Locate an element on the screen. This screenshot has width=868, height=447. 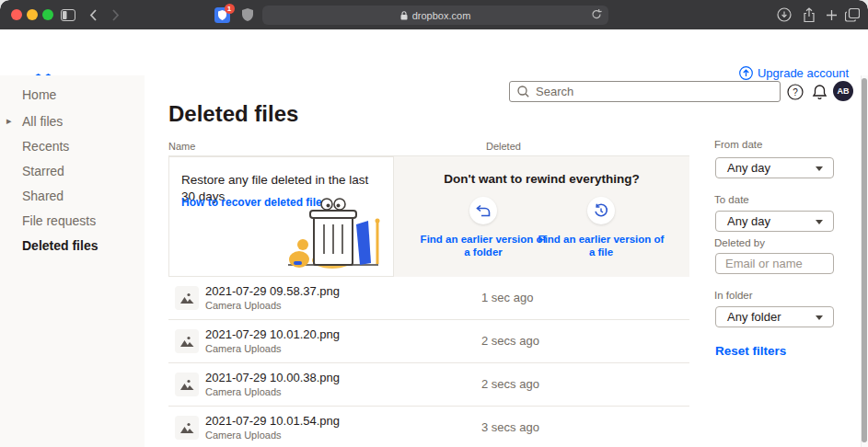
page-title: Deleted files is located at coordinates (234, 114).